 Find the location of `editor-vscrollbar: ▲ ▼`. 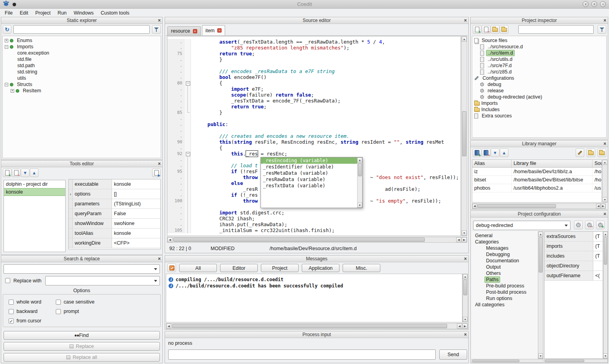

editor-vscrollbar: ▲ ▼ is located at coordinates (464, 136).